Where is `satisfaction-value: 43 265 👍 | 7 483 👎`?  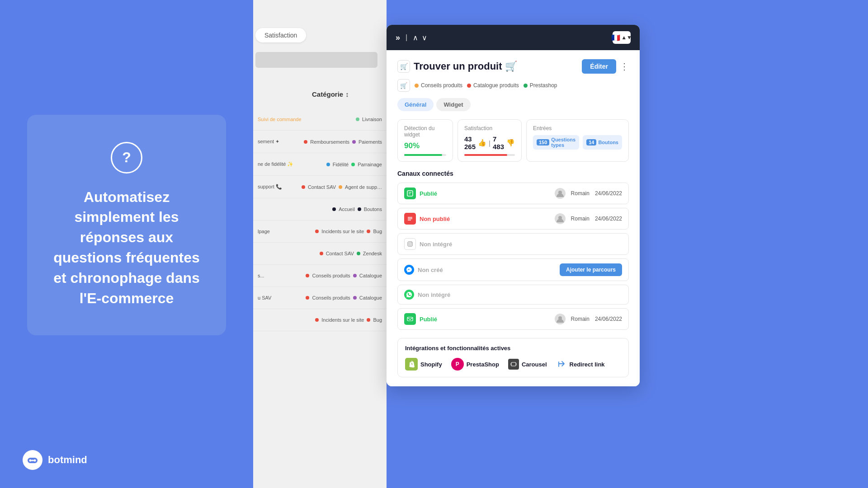 satisfaction-value: 43 265 👍 | 7 483 👎 is located at coordinates (490, 143).